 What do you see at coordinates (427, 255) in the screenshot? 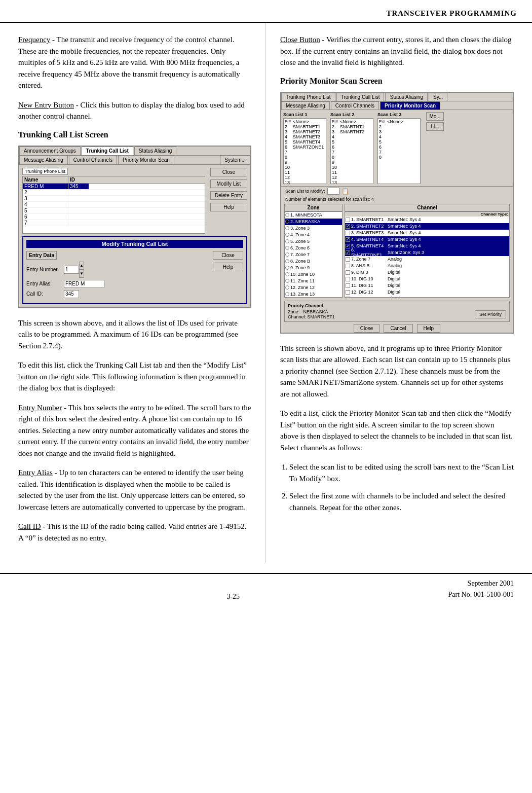
I see `channel-list: Channel Type: 1. SMARTNET1SmartNet: Sys …` at bounding box center [427, 255].